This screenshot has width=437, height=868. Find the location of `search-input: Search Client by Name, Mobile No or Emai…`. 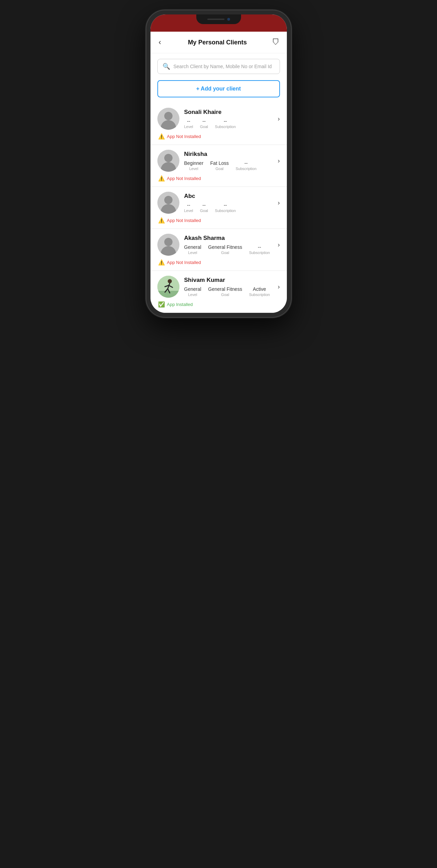

search-input: Search Client by Name, Mobile No or Emai… is located at coordinates (223, 66).